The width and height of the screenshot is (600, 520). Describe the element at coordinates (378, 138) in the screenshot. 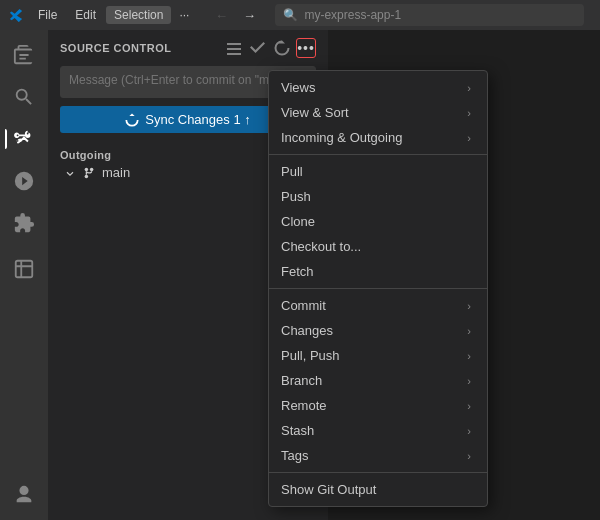

I see `menu-item-incoming-outgoing: Incoming & Outgoing ›` at that location.